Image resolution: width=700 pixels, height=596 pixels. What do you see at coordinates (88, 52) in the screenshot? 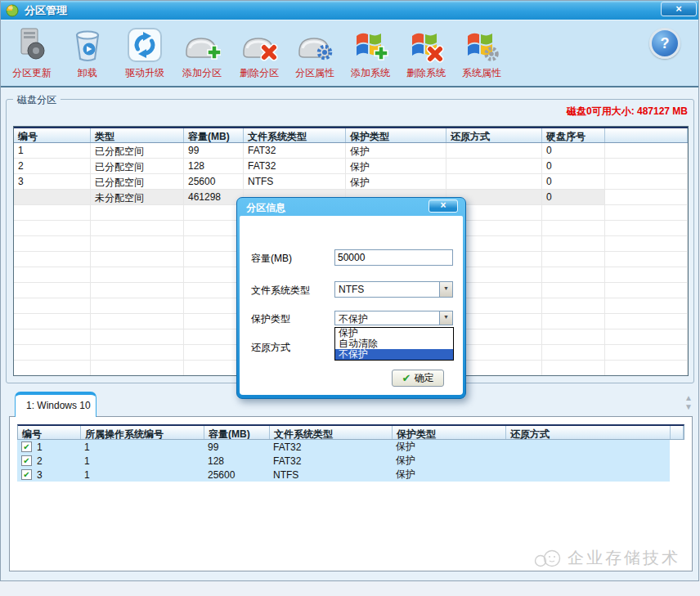
I see `uninstall-button: 卸载` at bounding box center [88, 52].